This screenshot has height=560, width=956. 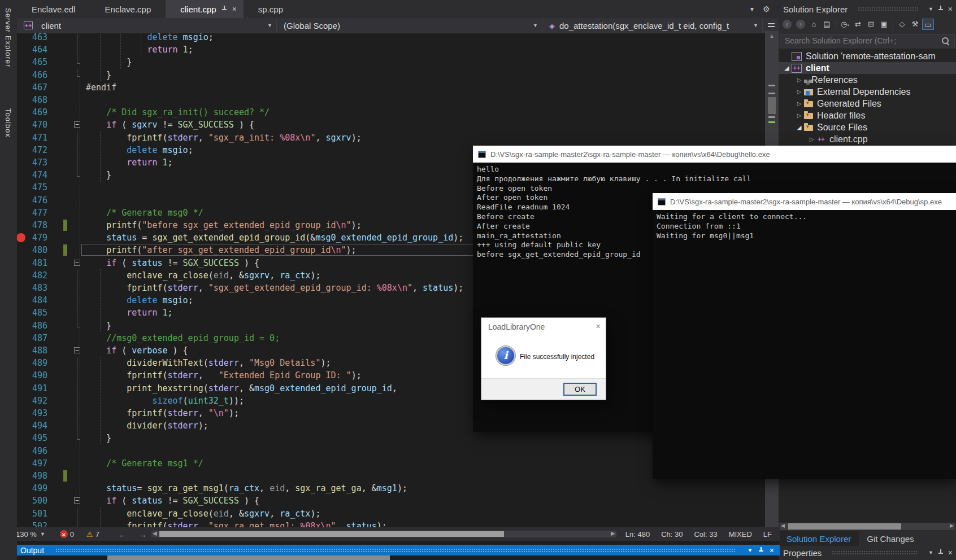 What do you see at coordinates (890, 539) in the screenshot?
I see `tab-git-changes: Git Changes` at bounding box center [890, 539].